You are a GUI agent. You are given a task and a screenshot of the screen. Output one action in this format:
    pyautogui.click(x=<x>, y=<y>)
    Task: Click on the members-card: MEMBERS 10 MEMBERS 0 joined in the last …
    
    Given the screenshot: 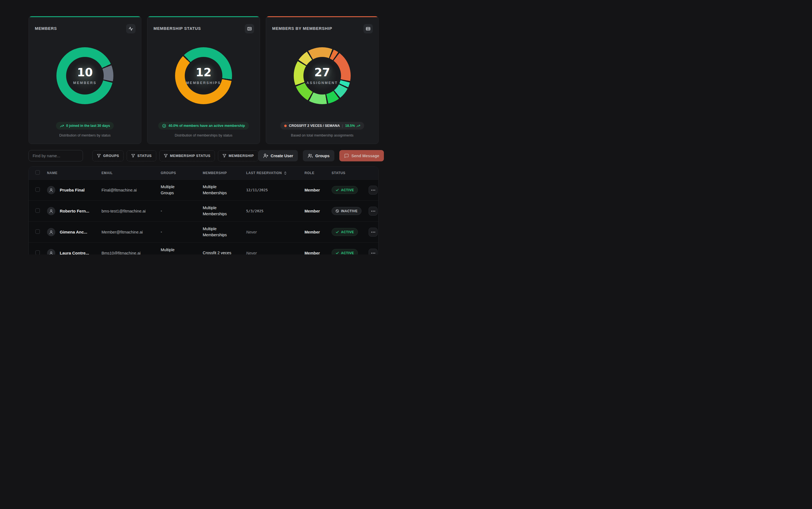 What is the action you would take?
    pyautogui.click(x=85, y=80)
    